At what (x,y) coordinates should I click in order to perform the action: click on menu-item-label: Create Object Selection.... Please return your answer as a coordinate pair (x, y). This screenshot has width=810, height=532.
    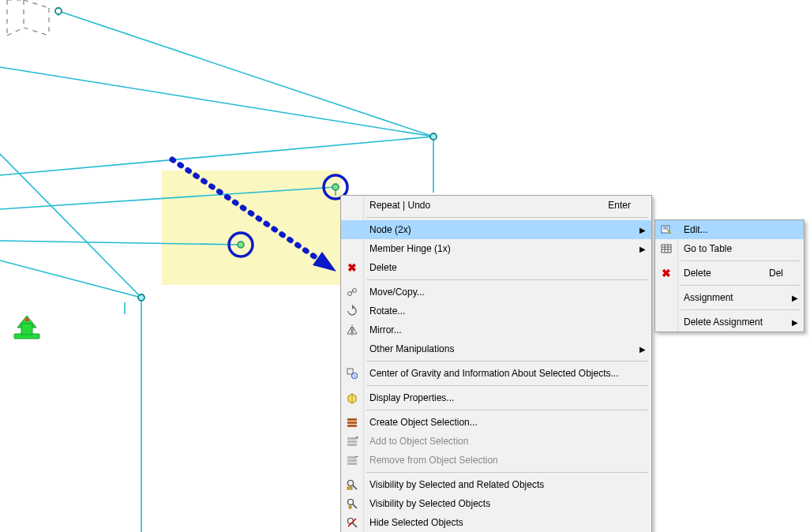
    Looking at the image, I should click on (501, 422).